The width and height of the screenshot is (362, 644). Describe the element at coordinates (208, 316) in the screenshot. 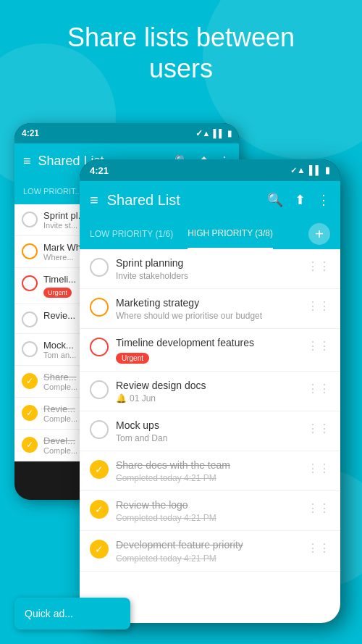

I see `marketing-subtitle: Where should we prioritise our budget` at that location.